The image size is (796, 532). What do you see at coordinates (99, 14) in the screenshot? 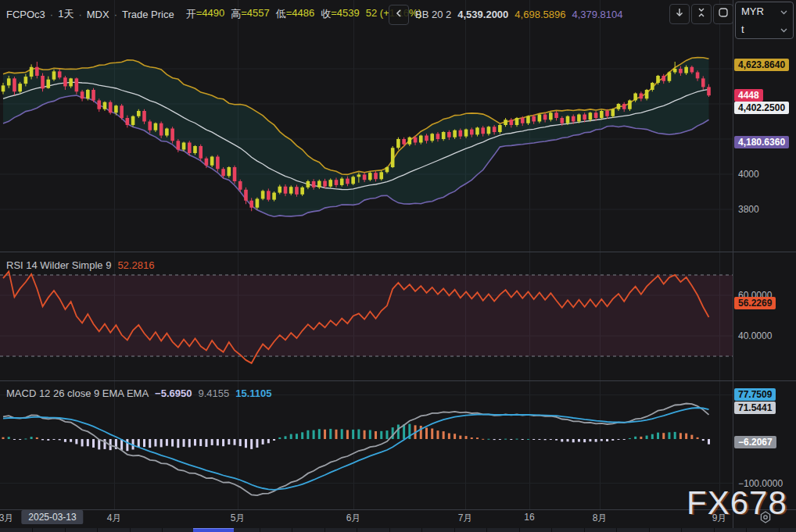
I see `exchange-label: MDX` at bounding box center [99, 14].